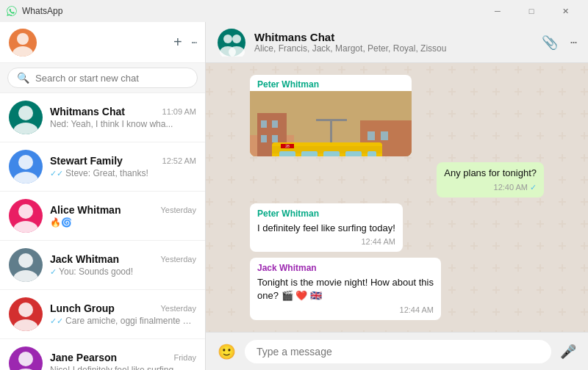 Image resolution: width=588 pixels, height=370 pixels. I want to click on chat-name: Jack Whitman, so click(85, 259).